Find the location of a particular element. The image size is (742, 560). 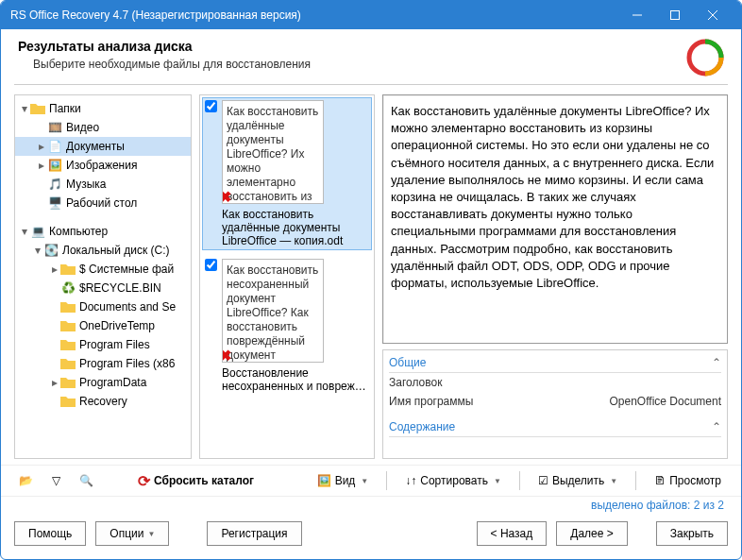

tree-recovery: Recovery is located at coordinates (103, 401).